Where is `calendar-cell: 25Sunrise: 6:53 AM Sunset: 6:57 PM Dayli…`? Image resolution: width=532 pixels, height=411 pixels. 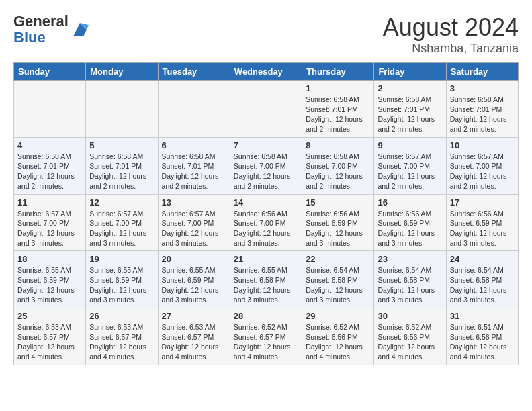 calendar-cell: 25Sunrise: 6:53 AM Sunset: 6:57 PM Dayli… is located at coordinates (50, 337).